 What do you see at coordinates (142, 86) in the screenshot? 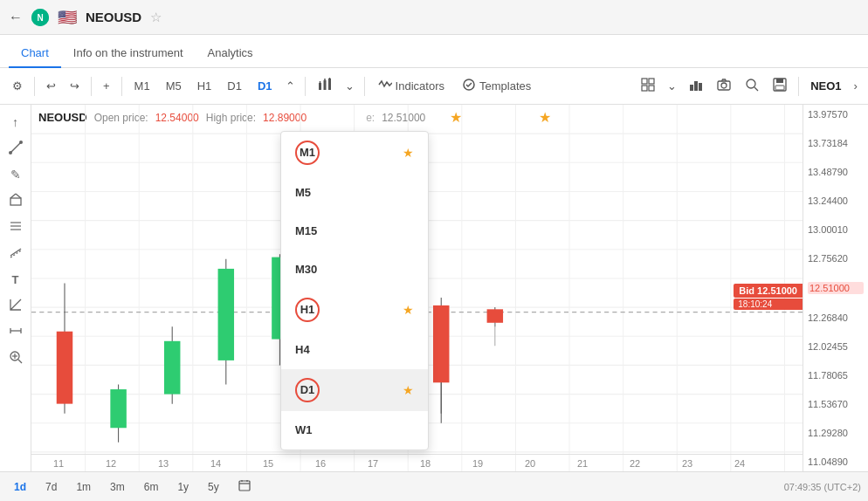
I see `tf-m1-button: M1` at bounding box center [142, 86].